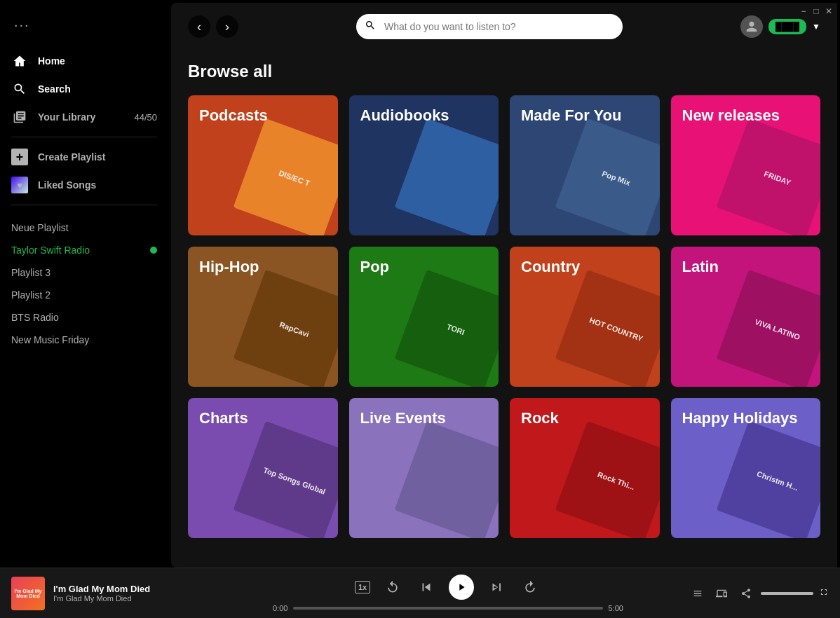  Describe the element at coordinates (746, 317) in the screenshot. I see `genre-card-latin: LatinVIVA LATINO` at that location.